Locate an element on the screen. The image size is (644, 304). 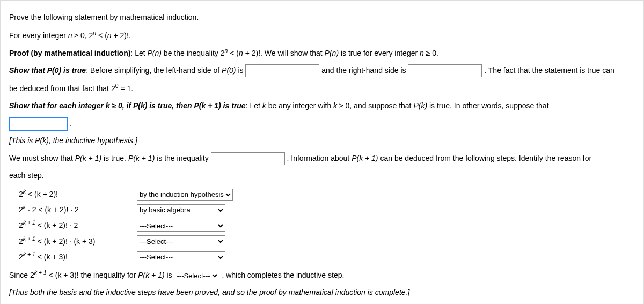
p0: P(0) is located at coordinates (229, 70).